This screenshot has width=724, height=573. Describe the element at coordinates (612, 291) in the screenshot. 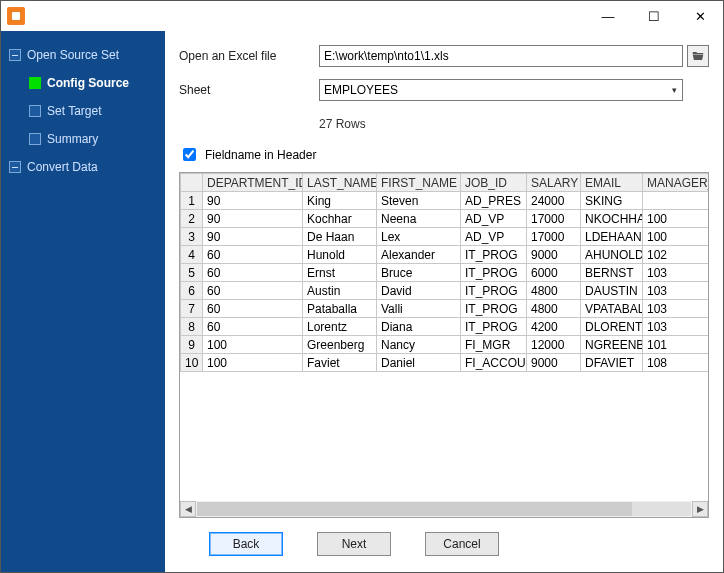

I see `cell: DAUSTIN` at that location.